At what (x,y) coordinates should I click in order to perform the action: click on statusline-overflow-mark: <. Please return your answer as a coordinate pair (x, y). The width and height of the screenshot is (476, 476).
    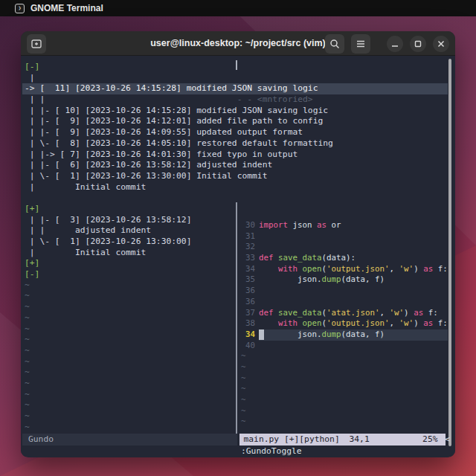
    Looking at the image, I should click on (448, 440).